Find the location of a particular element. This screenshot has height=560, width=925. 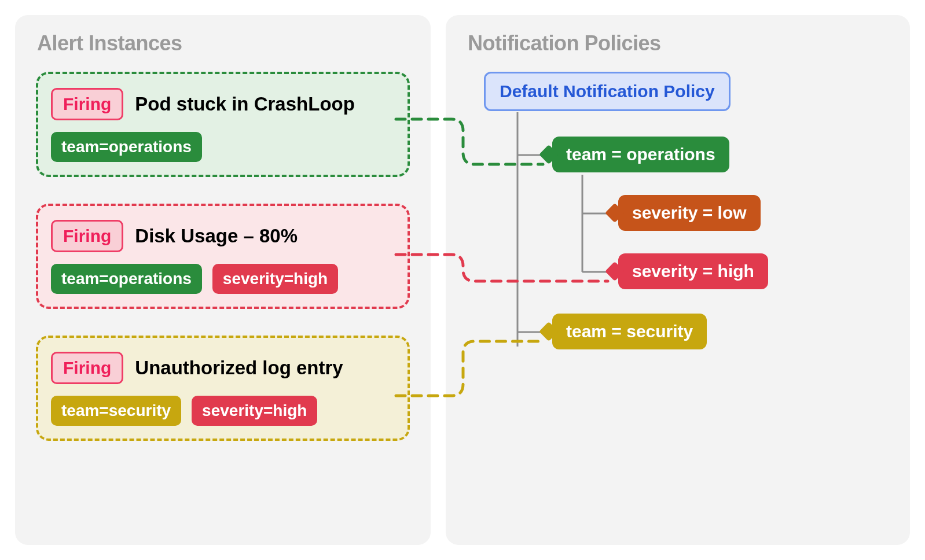

policy-label: severity = low is located at coordinates (689, 213).